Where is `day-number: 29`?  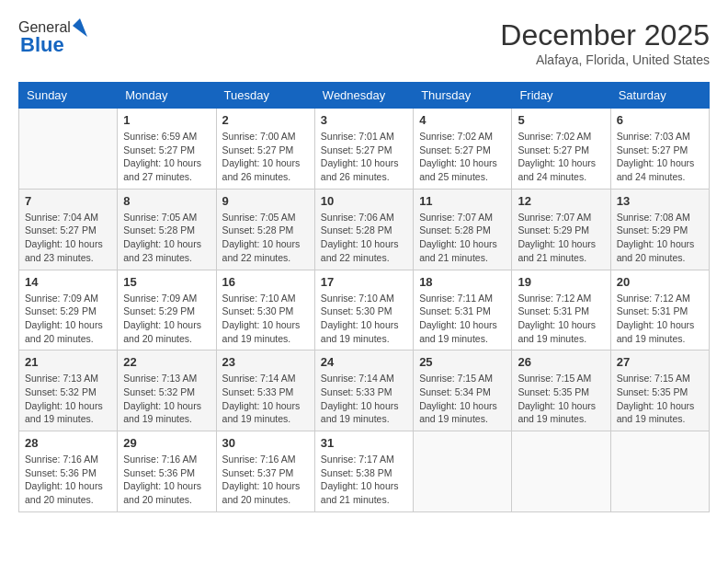 day-number: 29 is located at coordinates (166, 443).